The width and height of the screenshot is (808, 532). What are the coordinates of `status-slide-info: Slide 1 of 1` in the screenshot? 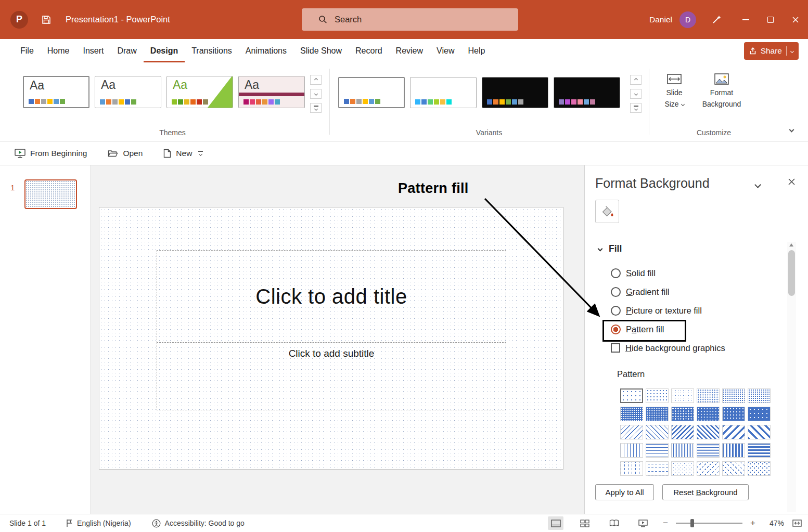 It's located at (28, 523).